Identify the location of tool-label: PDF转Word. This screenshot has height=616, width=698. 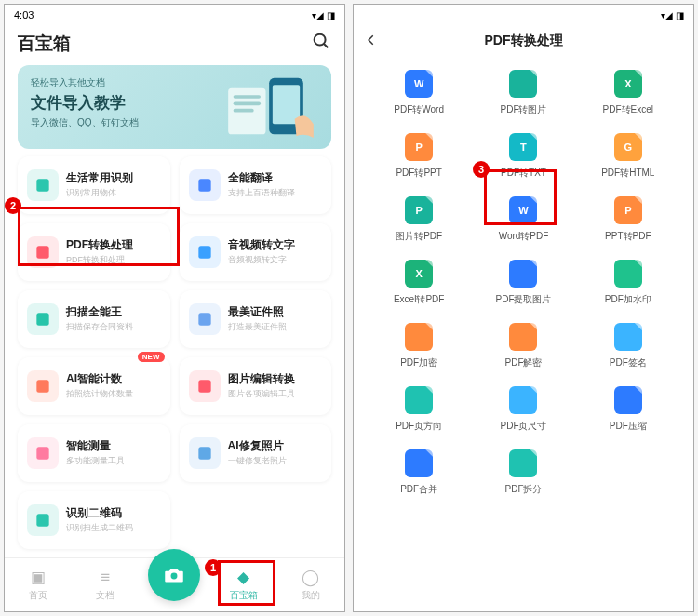
(419, 110).